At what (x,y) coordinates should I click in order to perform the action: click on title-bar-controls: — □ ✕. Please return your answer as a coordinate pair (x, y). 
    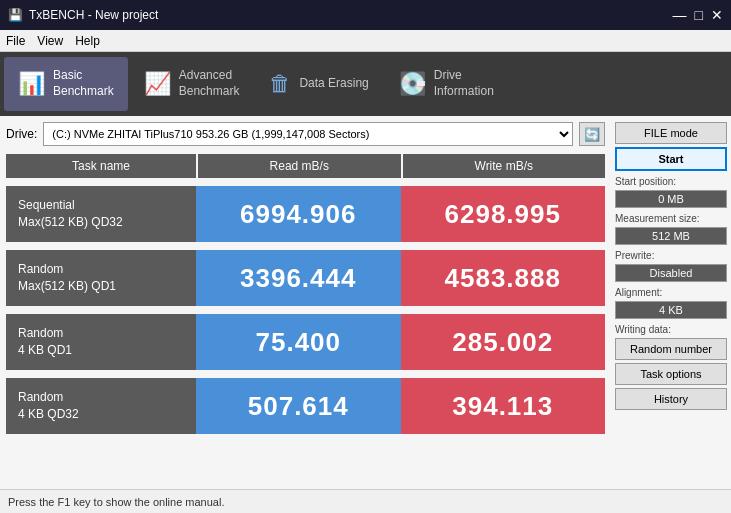
    Looking at the image, I should click on (698, 15).